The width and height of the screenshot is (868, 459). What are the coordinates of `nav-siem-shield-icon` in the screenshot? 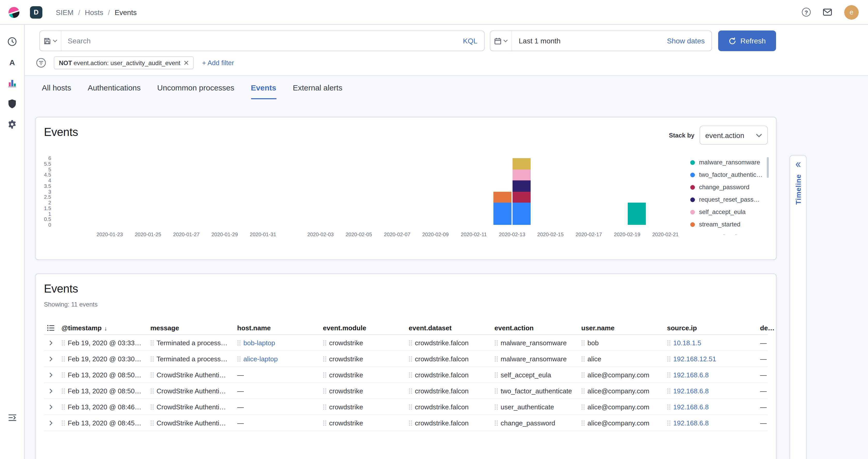 It's located at (12, 103).